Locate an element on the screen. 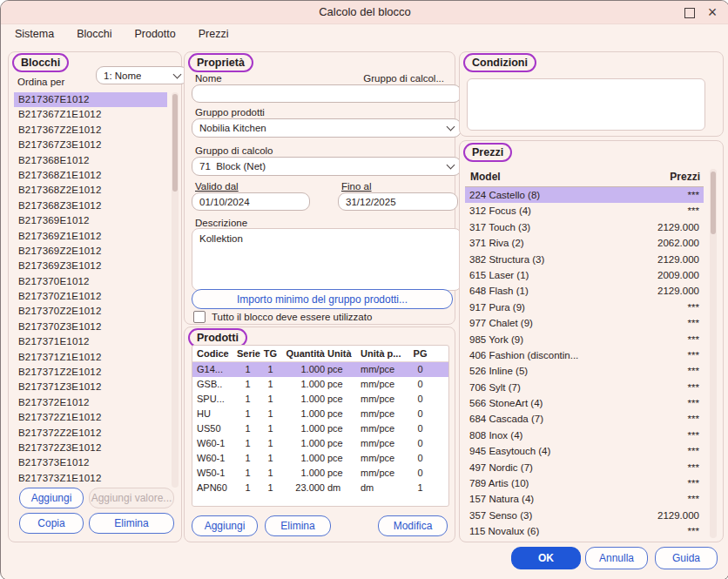 This screenshot has height=579, width=728. block-list-item: B217369Z3E1012 is located at coordinates (91, 266).